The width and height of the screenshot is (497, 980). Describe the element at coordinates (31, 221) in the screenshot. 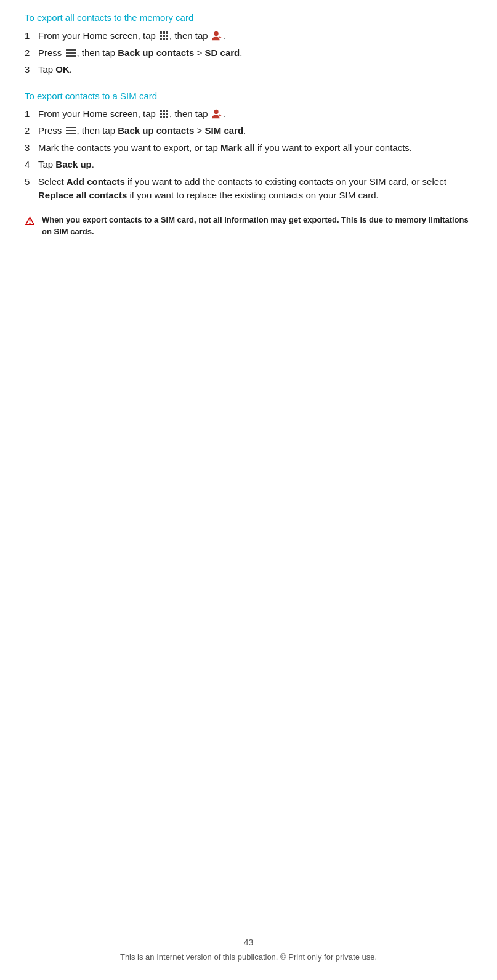

I see `warning-icon: ⚠` at that location.